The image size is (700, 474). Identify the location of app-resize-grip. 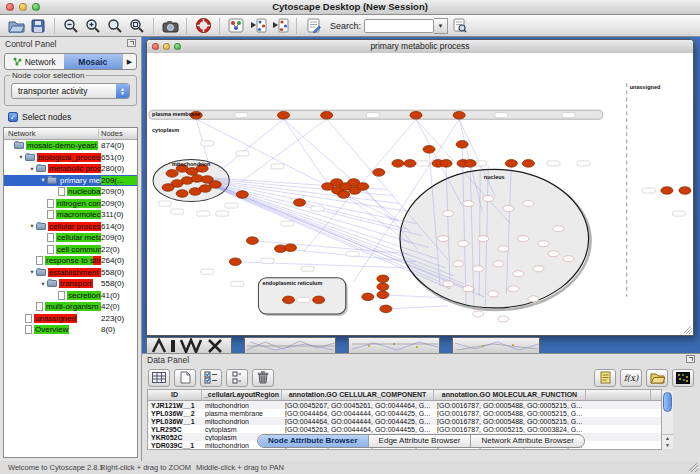
(694, 468).